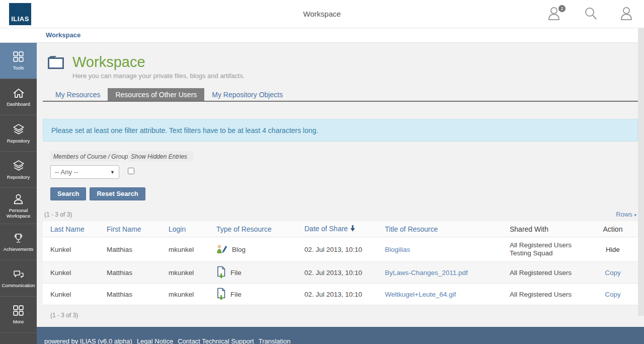 The width and height of the screenshot is (644, 344). Describe the element at coordinates (19, 274) in the screenshot. I see `chat-icon` at that location.